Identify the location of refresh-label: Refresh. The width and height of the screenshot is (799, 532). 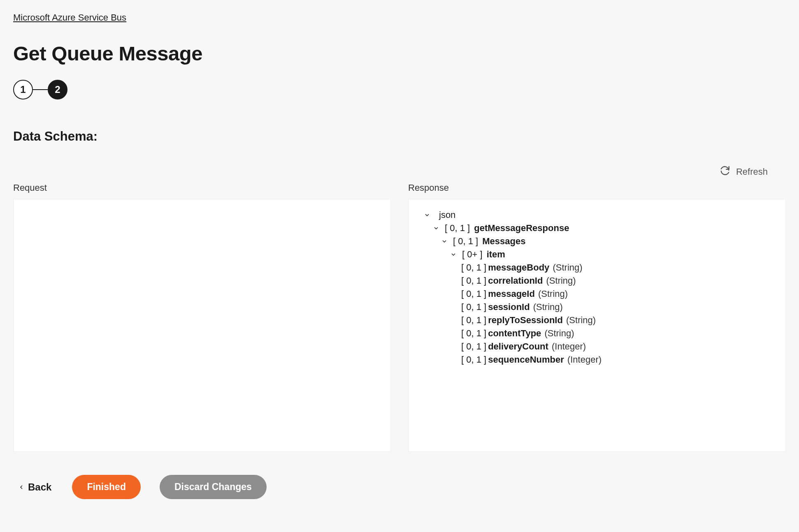
(752, 172).